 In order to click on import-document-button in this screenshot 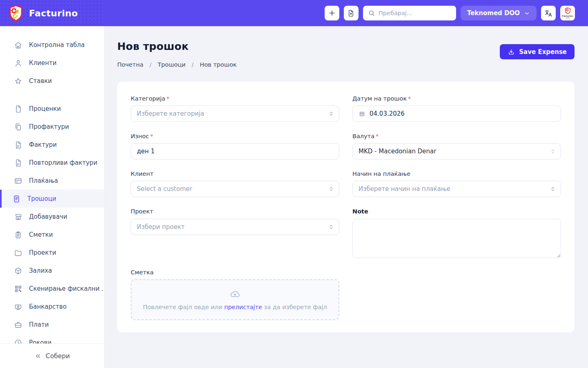, I will do `click(351, 13)`.